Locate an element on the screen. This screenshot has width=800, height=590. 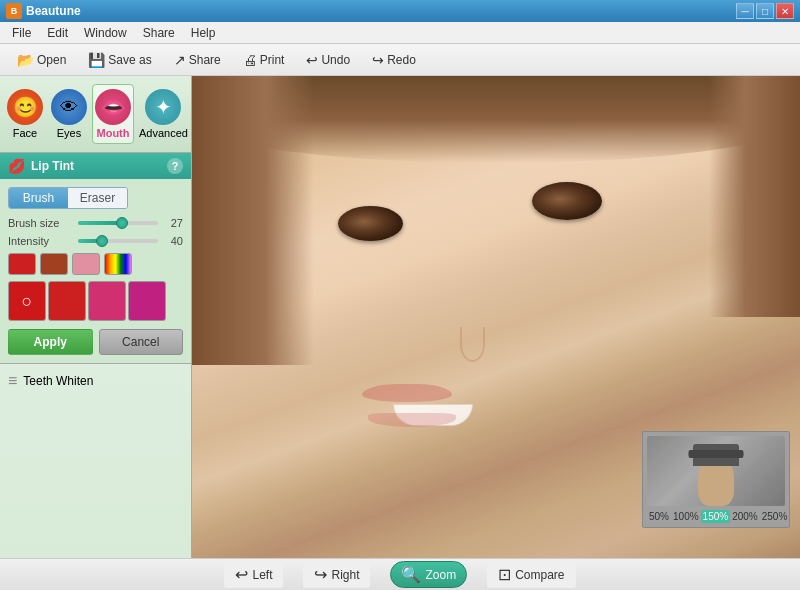
left-button: ↩ Left is located at coordinates (254, 574).